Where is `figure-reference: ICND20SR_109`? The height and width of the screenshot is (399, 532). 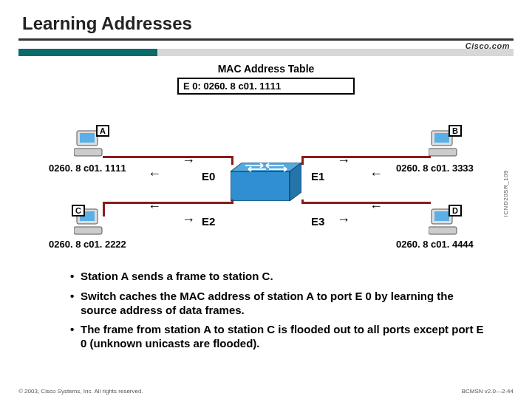
figure-reference: ICND20SR_109 is located at coordinates (505, 194).